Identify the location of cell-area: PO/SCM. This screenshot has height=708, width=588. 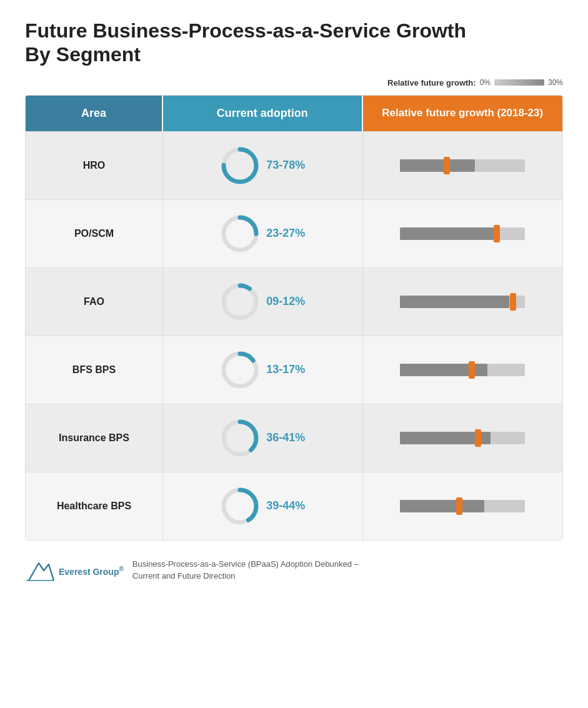
(94, 234).